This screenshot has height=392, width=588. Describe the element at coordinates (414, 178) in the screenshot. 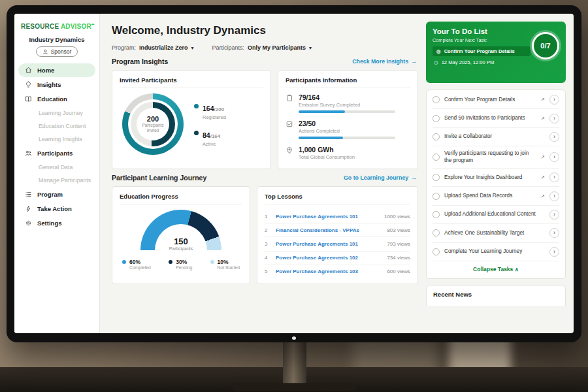

I see `arrow-right-icon: →` at that location.